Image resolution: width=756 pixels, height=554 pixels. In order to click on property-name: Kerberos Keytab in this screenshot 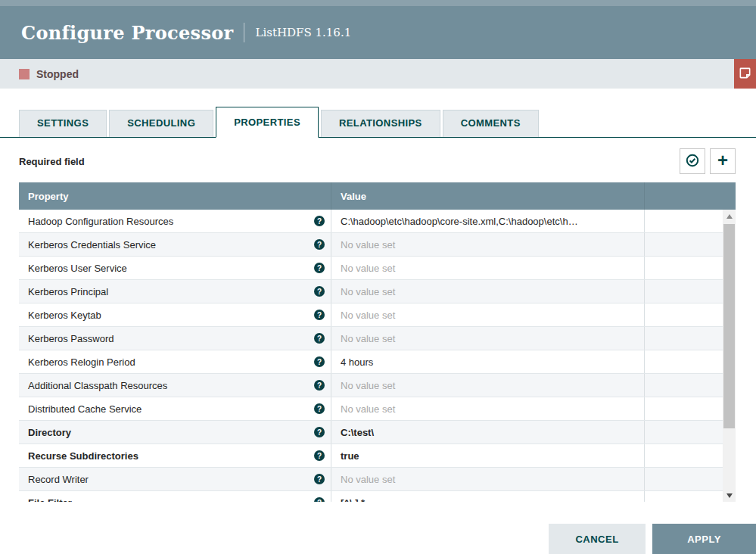, I will do `click(65, 315)`.